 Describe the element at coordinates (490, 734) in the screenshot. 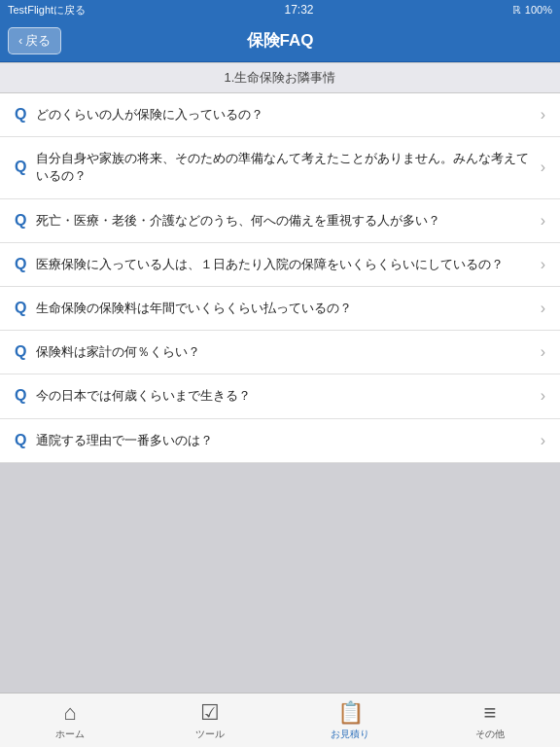

I see `tab-other-label: その他` at that location.